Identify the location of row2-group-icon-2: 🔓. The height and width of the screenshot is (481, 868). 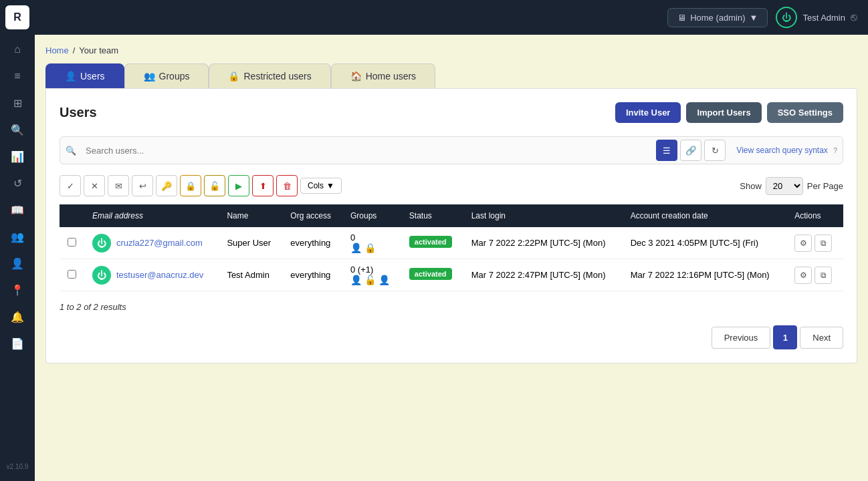
(370, 280).